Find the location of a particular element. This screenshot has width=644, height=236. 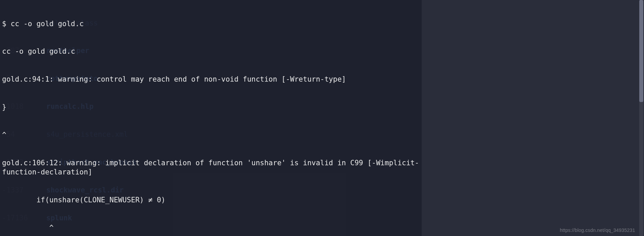

terminal-line: $ cc -o gold gold.c is located at coordinates (211, 24).